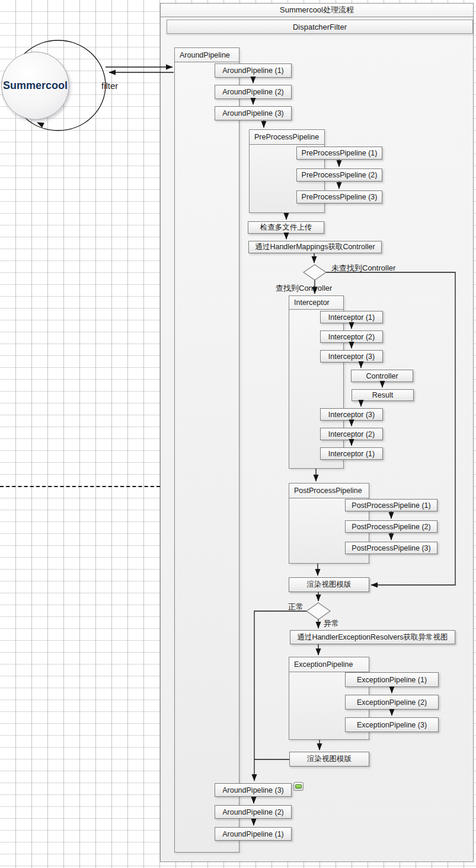 The image size is (476, 868). What do you see at coordinates (253, 834) in the screenshot?
I see `node-around-pipeline-1-out: AroundPipeline (1)` at bounding box center [253, 834].